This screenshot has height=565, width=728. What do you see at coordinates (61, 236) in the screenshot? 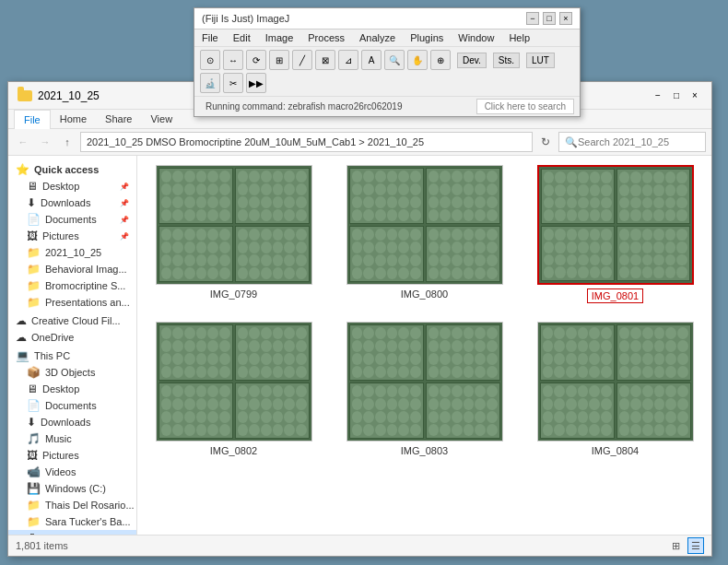
I see `sidebar-label-pictures: Pictures` at bounding box center [61, 236].